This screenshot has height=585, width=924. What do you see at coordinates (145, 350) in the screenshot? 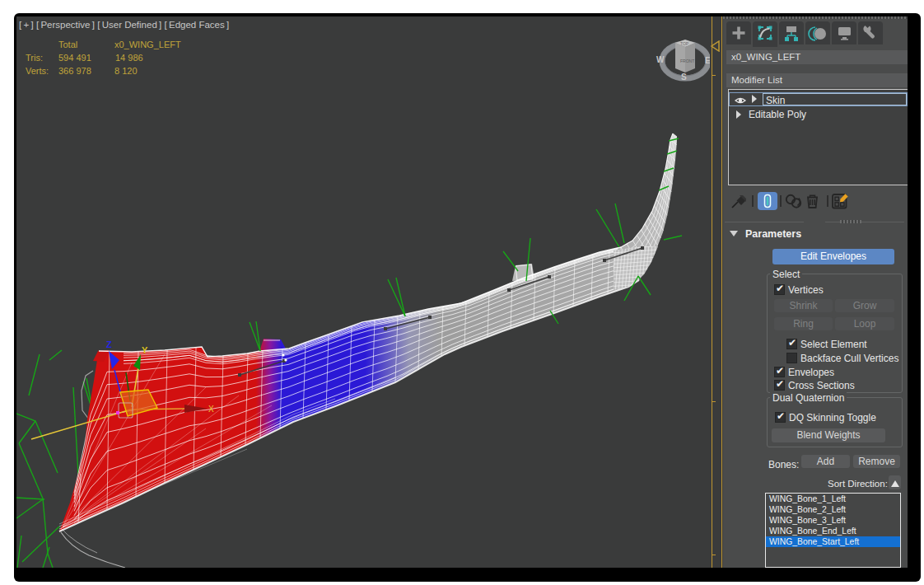
I see `svg-text: Y` at bounding box center [145, 350].